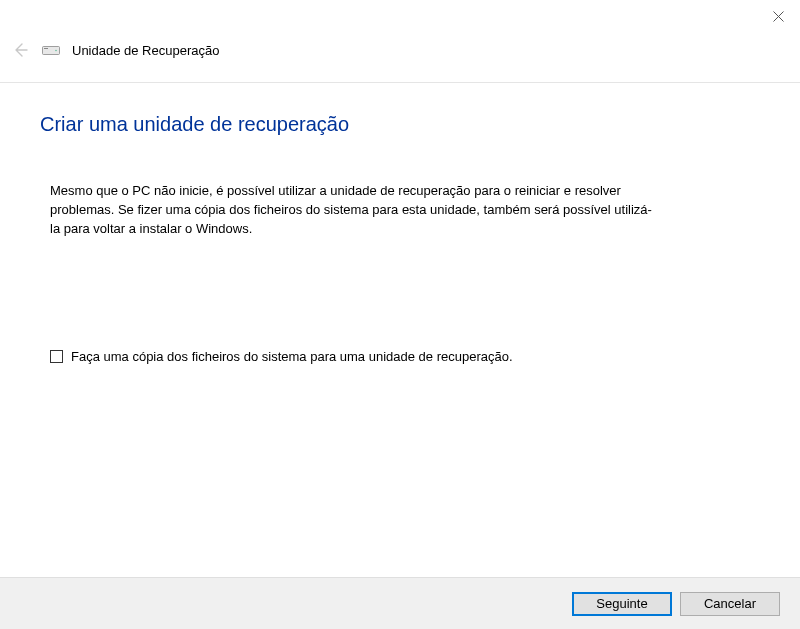 Image resolution: width=800 pixels, height=629 pixels. I want to click on window-title: Unidade de Recuperação, so click(146, 50).